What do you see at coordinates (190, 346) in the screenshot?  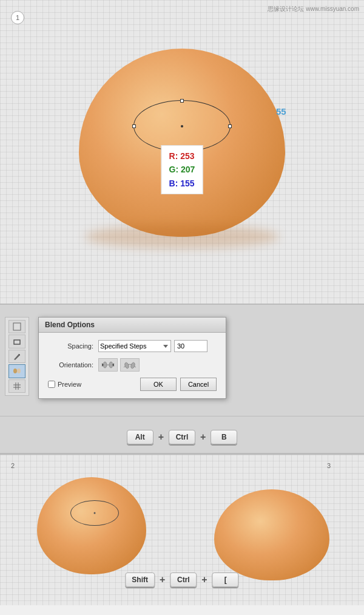 I see `steps-input` at bounding box center [190, 346].